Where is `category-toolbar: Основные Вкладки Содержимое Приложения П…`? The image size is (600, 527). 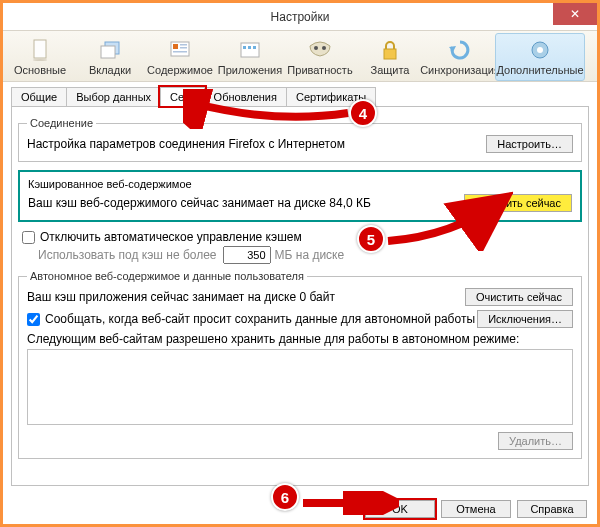
category-toolbar: Основные Вкладки Содержимое Приложения П… is located at coordinates (300, 56).